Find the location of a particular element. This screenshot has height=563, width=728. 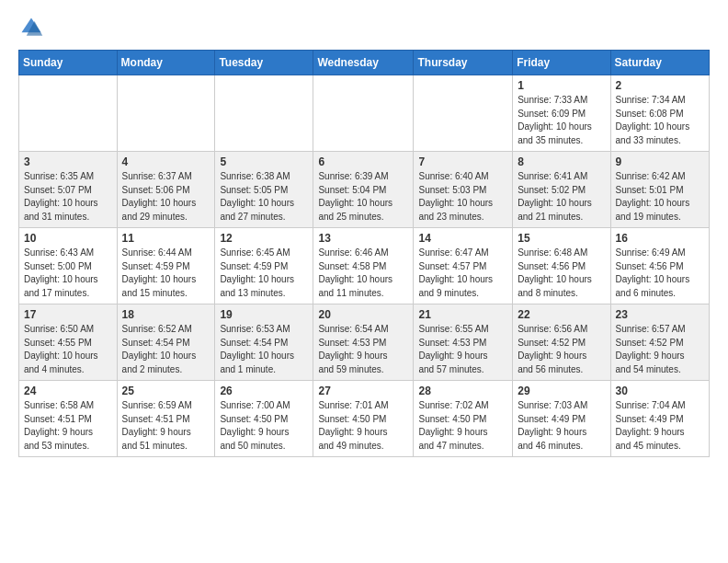

calendar-week-4: 17Sunrise: 6:50 AM Sunset: 4:55 PM Dayli… is located at coordinates (364, 342).